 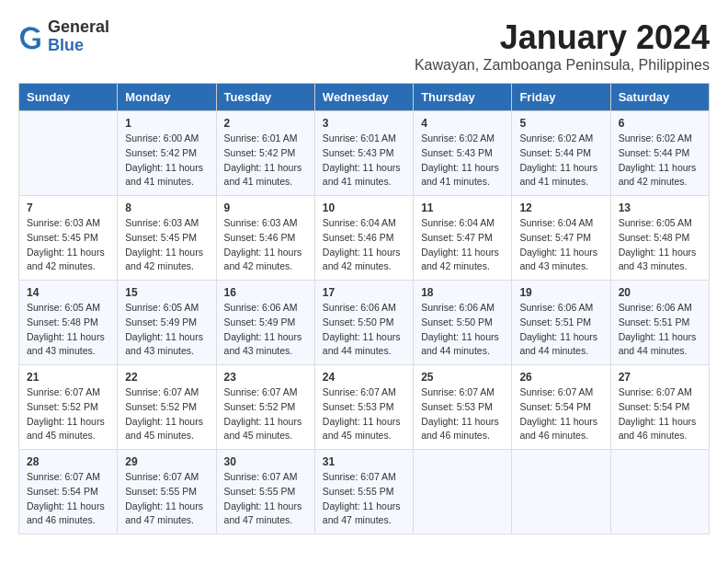 I want to click on day-number: 20, so click(x=660, y=293).